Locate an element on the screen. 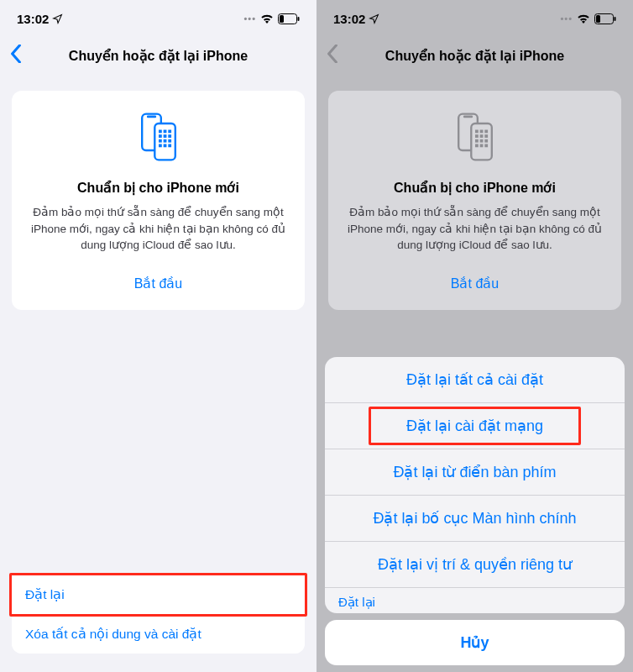  reset-network-settings: Đặt lại cài đặt mạng is located at coordinates (475, 427).